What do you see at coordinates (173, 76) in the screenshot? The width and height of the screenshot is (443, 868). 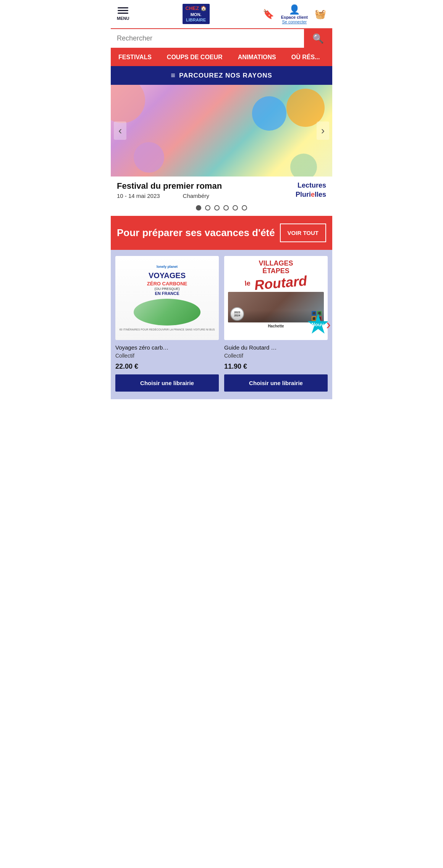 I see `browse-icon: ≡` at bounding box center [173, 76].